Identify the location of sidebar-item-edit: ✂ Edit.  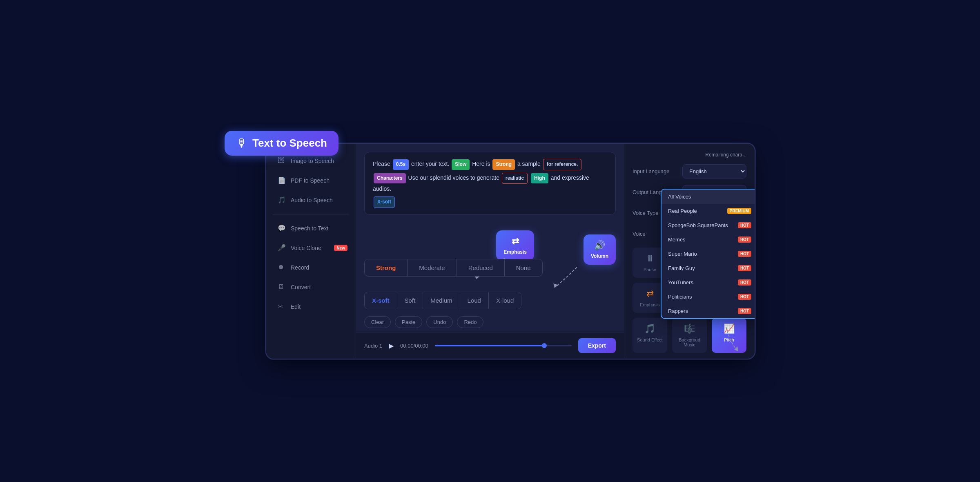
(311, 307).